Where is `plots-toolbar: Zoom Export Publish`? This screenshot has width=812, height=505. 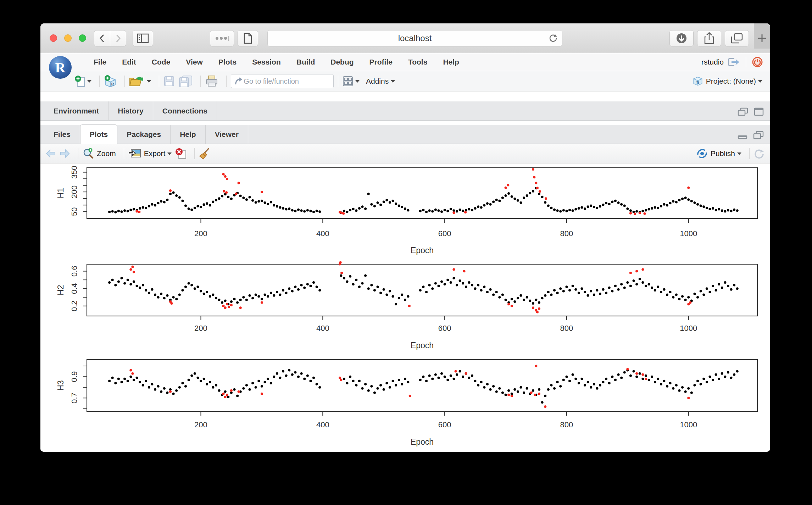
plots-toolbar: Zoom Export Publish is located at coordinates (405, 154).